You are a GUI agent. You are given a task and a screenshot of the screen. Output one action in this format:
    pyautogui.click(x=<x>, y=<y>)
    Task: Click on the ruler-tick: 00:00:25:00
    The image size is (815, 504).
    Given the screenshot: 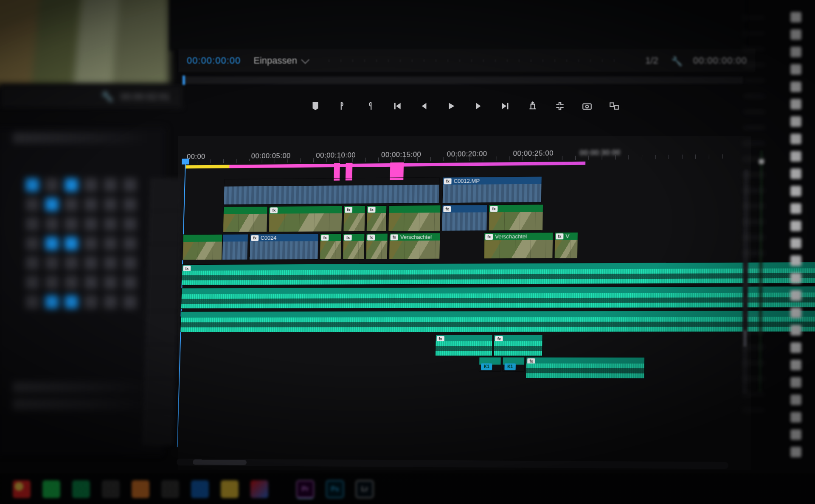 What is the action you would take?
    pyautogui.click(x=546, y=154)
    